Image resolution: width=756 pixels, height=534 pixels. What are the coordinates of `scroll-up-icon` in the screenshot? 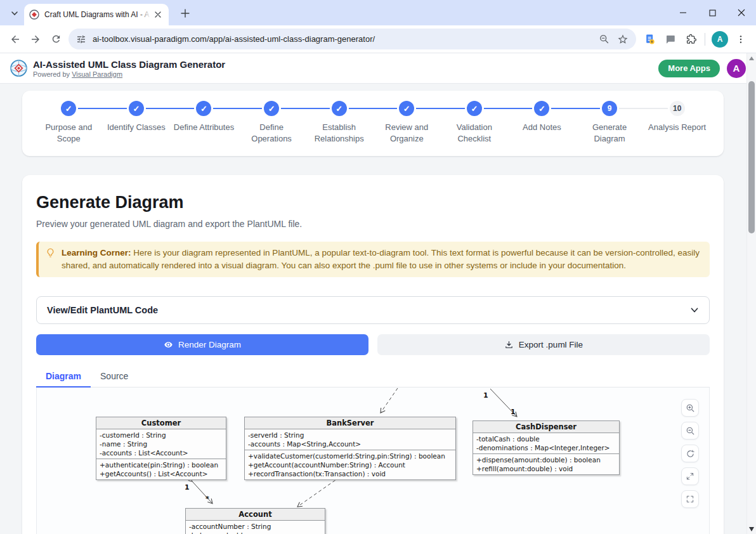 It's located at (752, 58).